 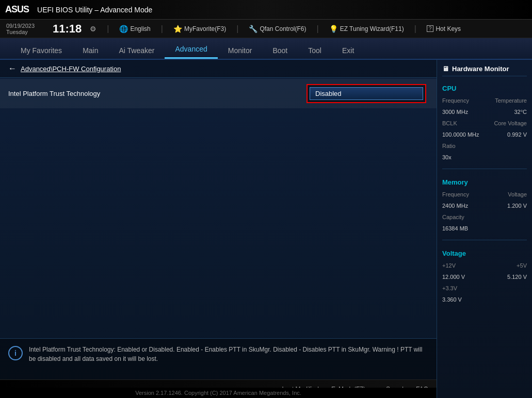 I want to click on cpu-core-voltage-label: Core Voltage, so click(x=510, y=123).